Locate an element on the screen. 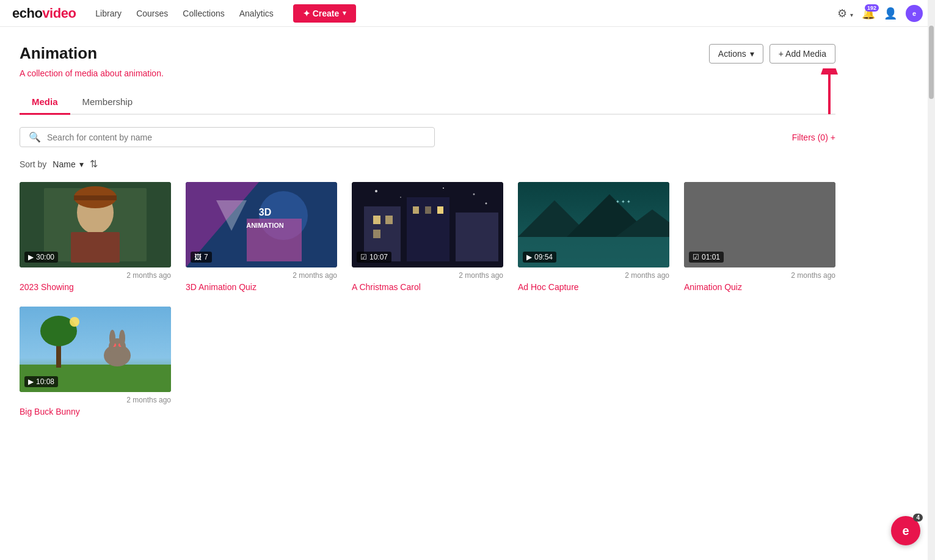 The width and height of the screenshot is (935, 560). sort-order-icon: ⇅ is located at coordinates (94, 164).